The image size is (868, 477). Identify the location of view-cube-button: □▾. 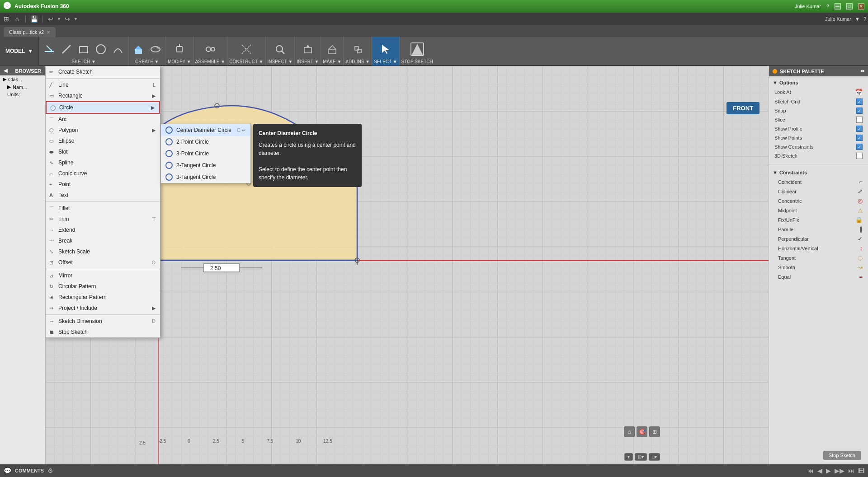
(655, 457).